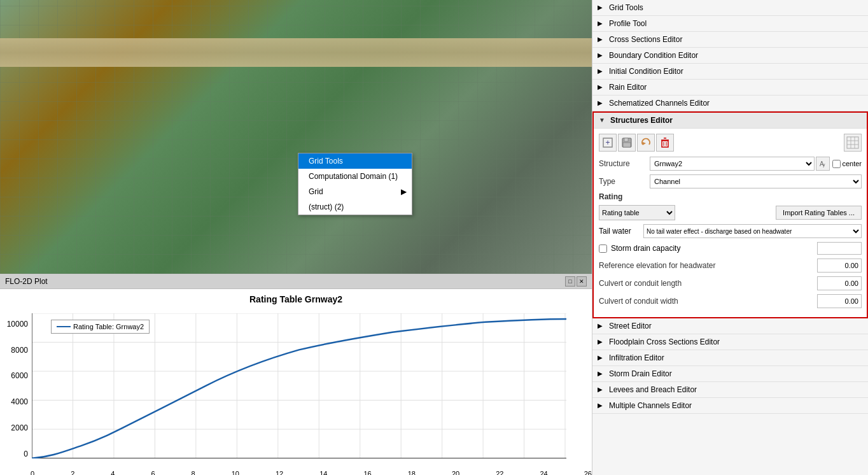 Image resolution: width=868 pixels, height=475 pixels. I want to click on tailwater-label: Tail water, so click(621, 231).